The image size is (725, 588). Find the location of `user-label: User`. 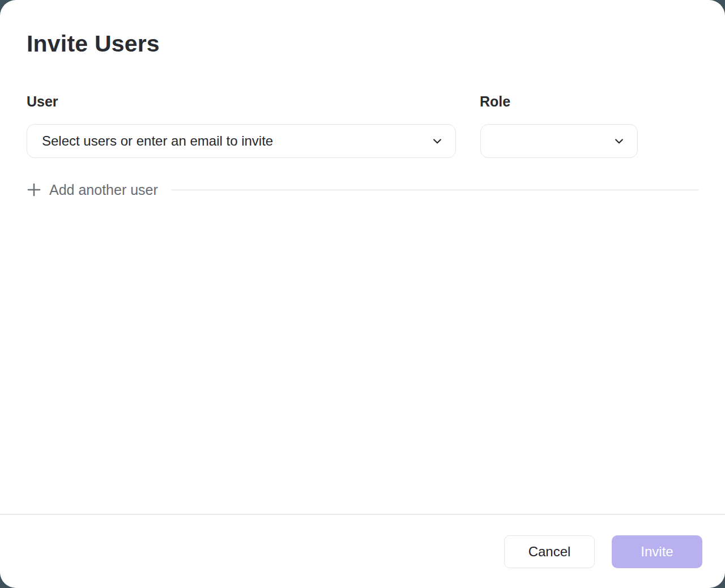

user-label: User is located at coordinates (42, 102).